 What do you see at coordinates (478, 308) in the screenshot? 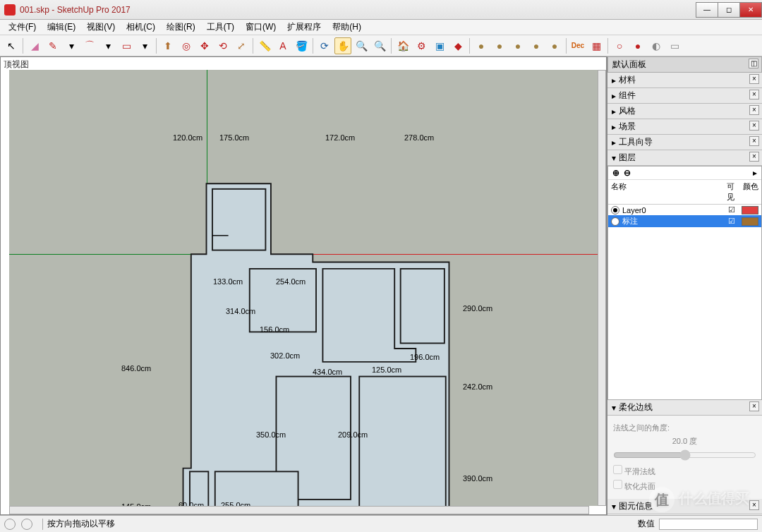
I see `dimension-label: 290.0cm` at bounding box center [478, 308].